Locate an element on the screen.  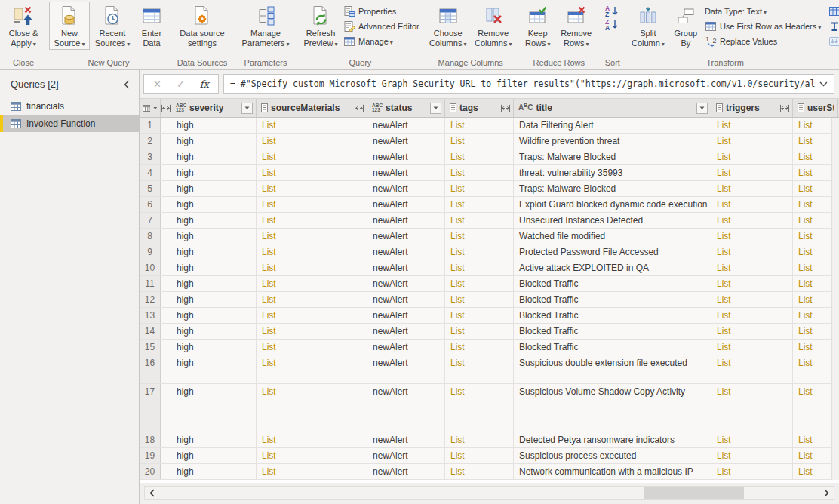
data-type-button: Data Type: Text▾ is located at coordinates (763, 11).